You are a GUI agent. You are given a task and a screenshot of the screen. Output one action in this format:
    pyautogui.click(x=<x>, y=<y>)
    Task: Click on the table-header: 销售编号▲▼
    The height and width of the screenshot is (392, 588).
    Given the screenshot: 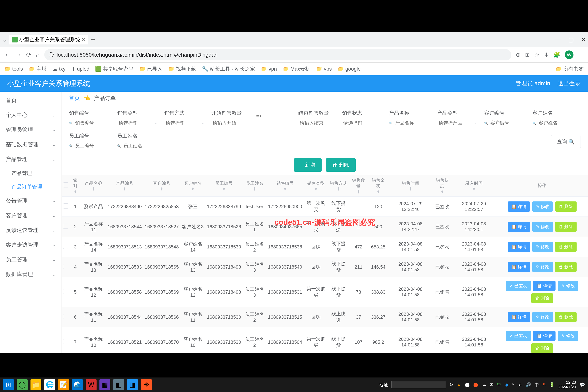 What is the action you would take?
    pyautogui.click(x=285, y=186)
    